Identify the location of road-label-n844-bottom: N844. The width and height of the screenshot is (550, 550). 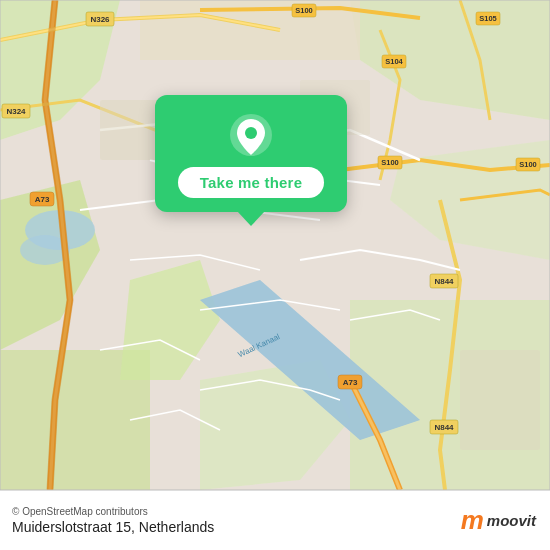
(444, 428).